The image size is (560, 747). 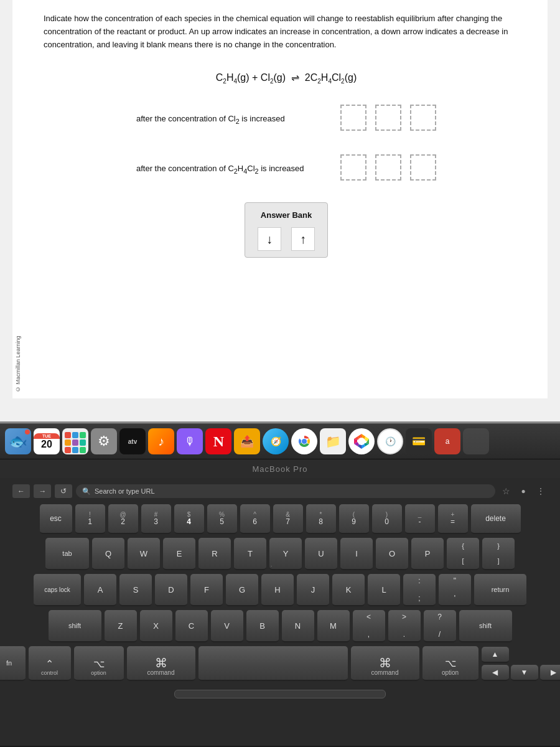 I want to click on key-5: %5, so click(x=222, y=519).